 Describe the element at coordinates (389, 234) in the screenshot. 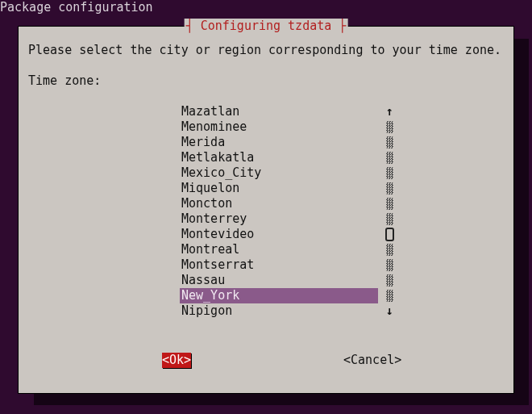

I see `scroll-thumb` at that location.